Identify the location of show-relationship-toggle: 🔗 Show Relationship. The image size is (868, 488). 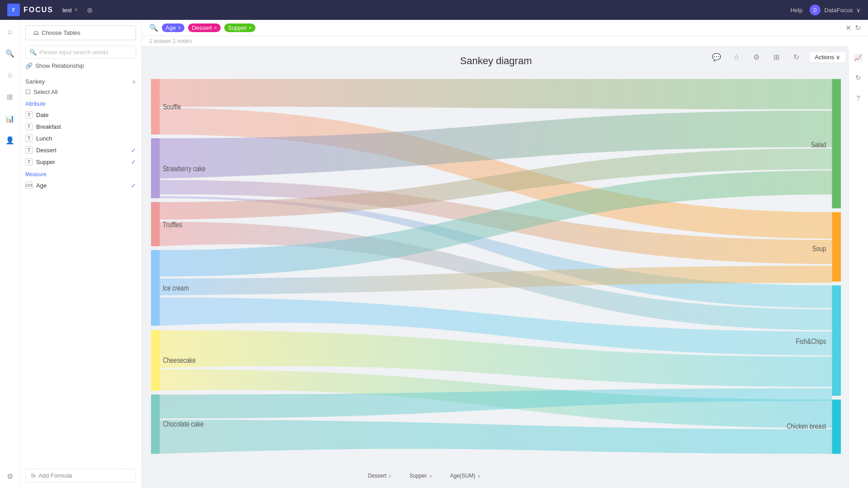
(80, 66).